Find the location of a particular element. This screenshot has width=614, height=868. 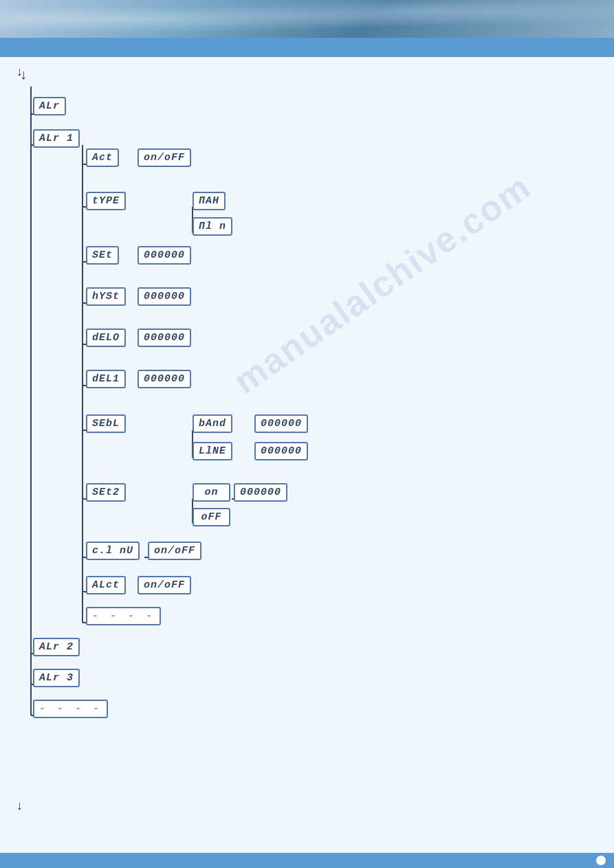

arrow-top-indicator: ↓ is located at coordinates (19, 72).